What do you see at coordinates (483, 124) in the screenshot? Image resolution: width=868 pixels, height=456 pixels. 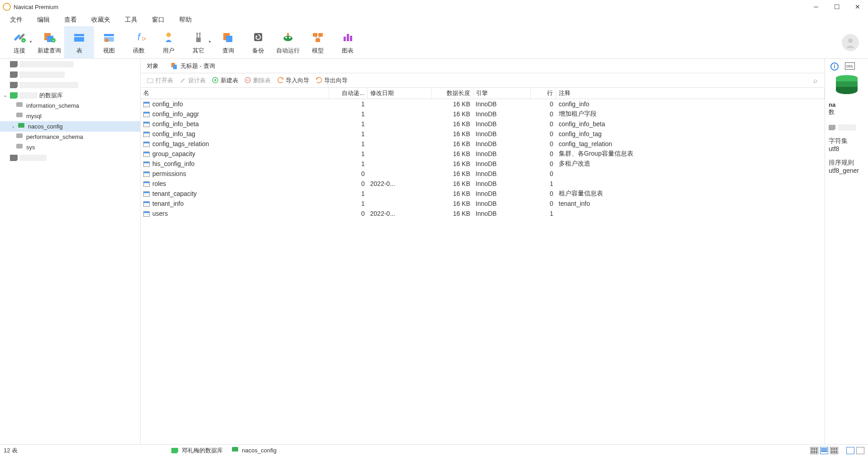 I see `table-row: config_info_beta116 KBInnoDB0config_info…` at bounding box center [483, 124].